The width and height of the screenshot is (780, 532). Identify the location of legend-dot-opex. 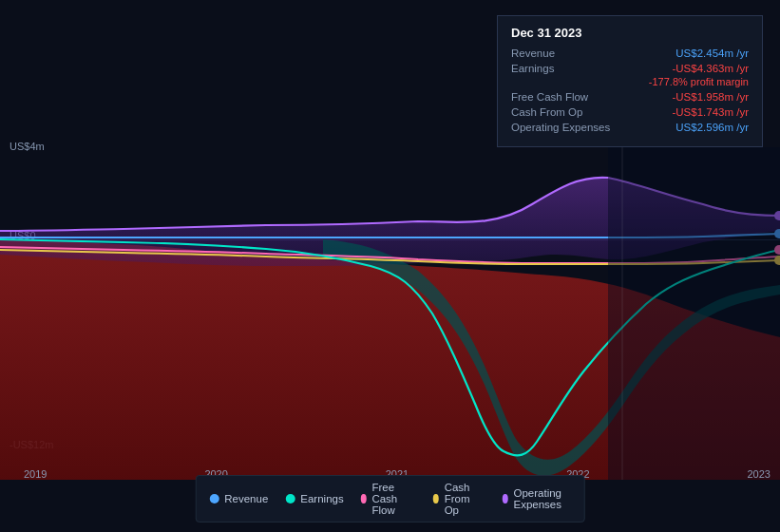
(505, 499).